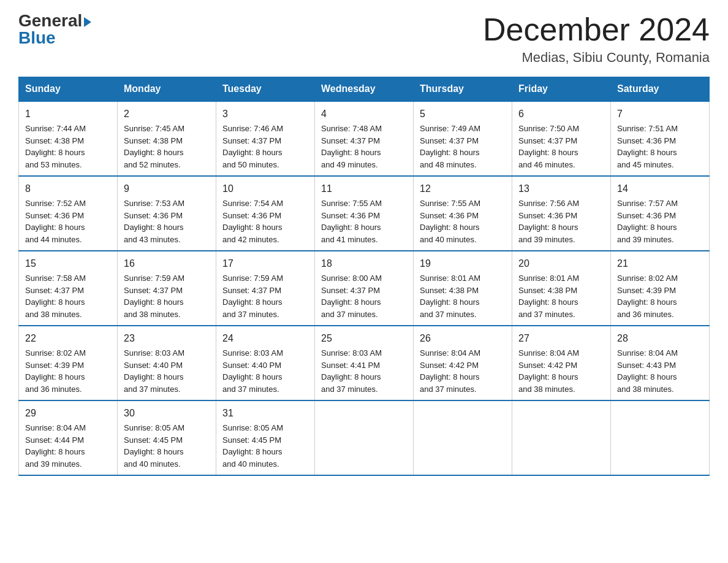  What do you see at coordinates (364, 90) in the screenshot?
I see `col-wednesday: Wednesday` at bounding box center [364, 90].